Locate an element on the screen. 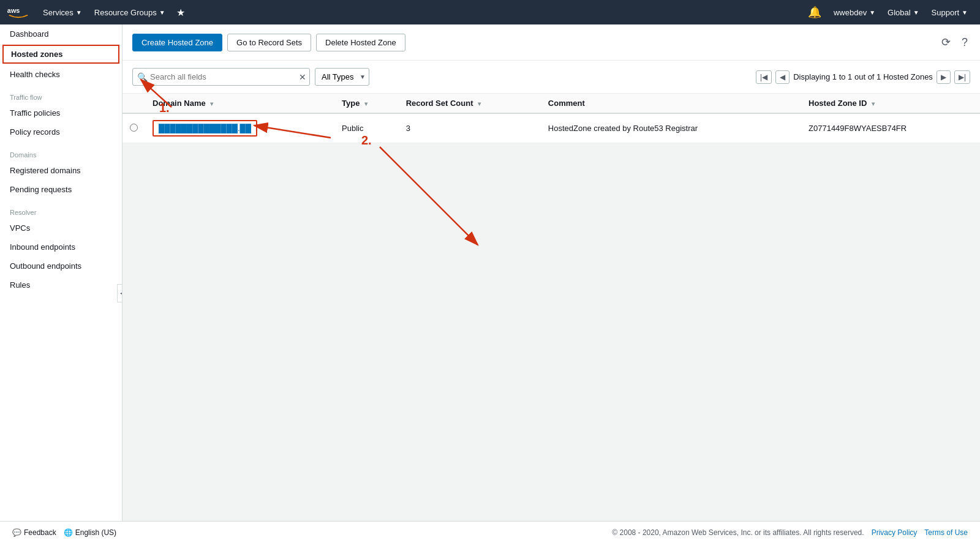 The image size is (980, 543). copyright-text: © 2008 - 2020, Amazon Web Services, Inc.… is located at coordinates (737, 533).